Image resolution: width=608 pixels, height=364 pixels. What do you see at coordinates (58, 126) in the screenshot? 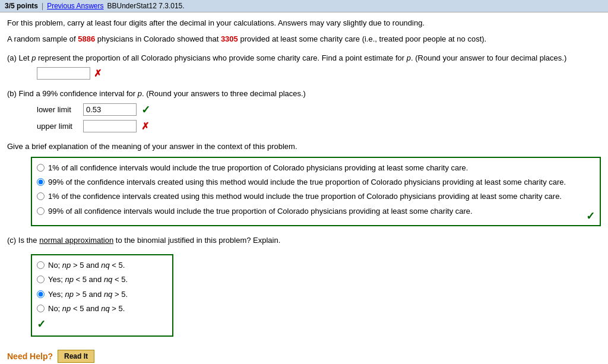
I see `upper-limit-label: upper limit` at bounding box center [58, 126].